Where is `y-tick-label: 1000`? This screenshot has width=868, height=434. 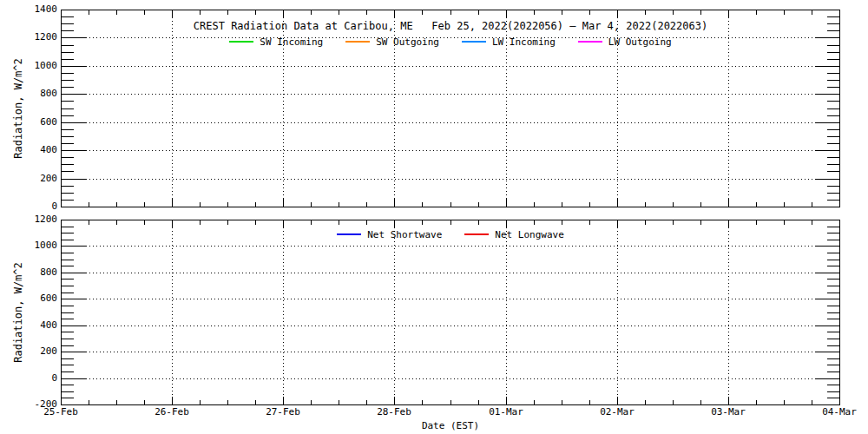
y-tick-label: 1000 is located at coordinates (29, 246).